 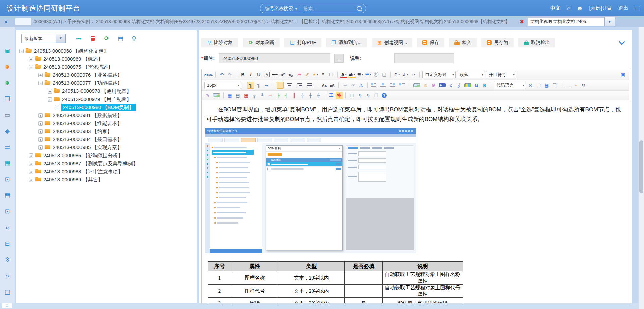 I want to click on compare-object-button: ⚲ 比较对象, so click(x=220, y=42).